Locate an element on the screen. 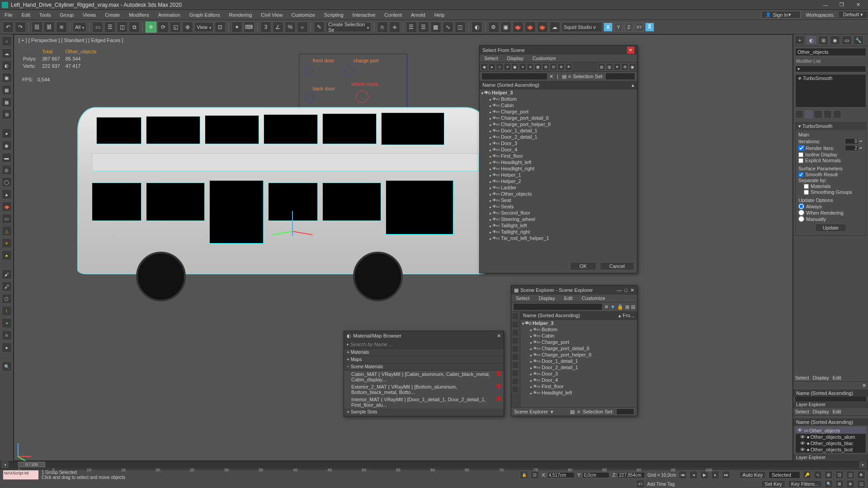 The width and height of the screenshot is (868, 488). se-tree: 👁◇Helper_3 👁▭Bottom👁▭Cabin👁▭Charge_port👁… is located at coordinates (579, 363).